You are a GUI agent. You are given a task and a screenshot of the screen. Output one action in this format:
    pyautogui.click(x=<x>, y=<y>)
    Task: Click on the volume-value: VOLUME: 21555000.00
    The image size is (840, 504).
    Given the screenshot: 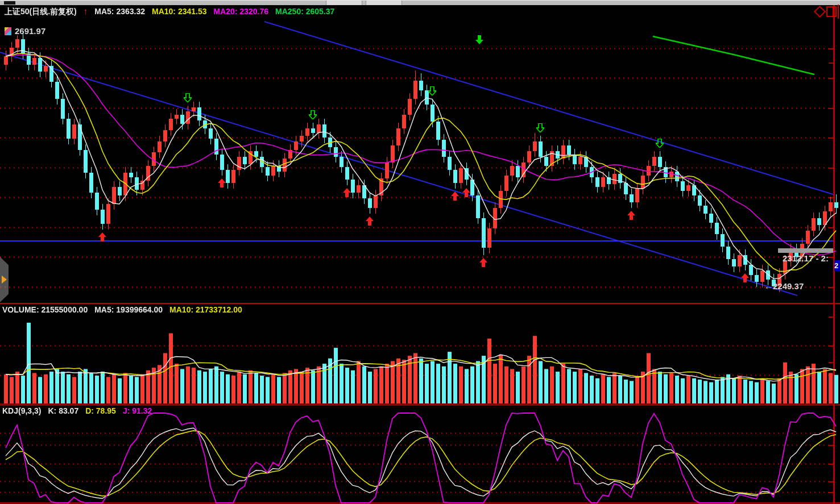 What is the action you would take?
    pyautogui.click(x=45, y=310)
    